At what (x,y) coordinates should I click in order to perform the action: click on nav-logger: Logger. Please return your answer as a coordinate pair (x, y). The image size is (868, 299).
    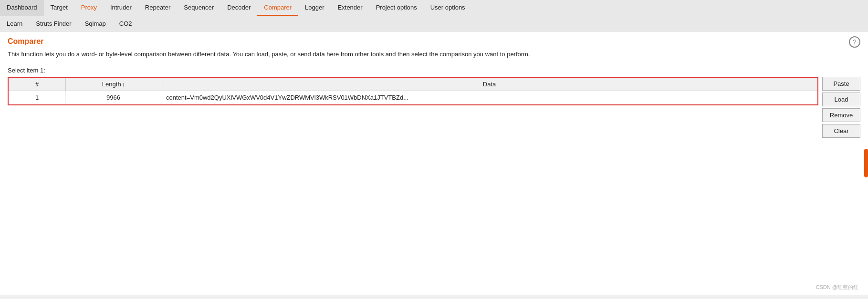
    Looking at the image, I should click on (314, 8).